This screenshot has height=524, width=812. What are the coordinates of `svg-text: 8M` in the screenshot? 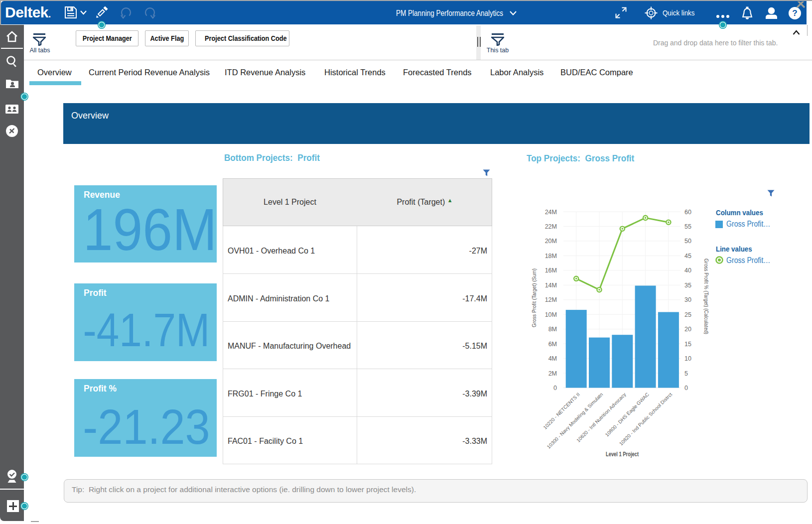 It's located at (553, 329).